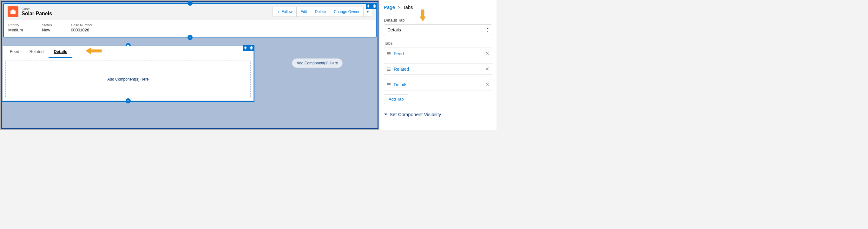  I want to click on tabs-component: + Feed Related Details Add Componen, so click(128, 73).